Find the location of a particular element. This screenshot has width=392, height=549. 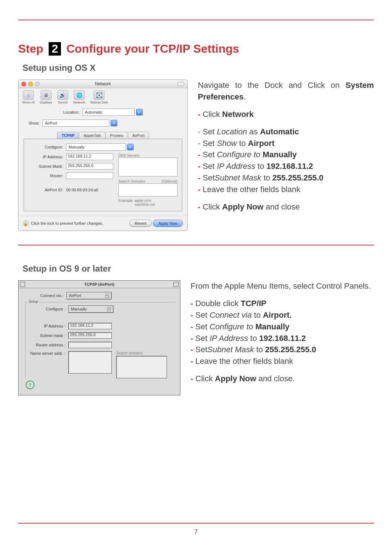

subheading-osx: Setup using OS X is located at coordinates (198, 68).